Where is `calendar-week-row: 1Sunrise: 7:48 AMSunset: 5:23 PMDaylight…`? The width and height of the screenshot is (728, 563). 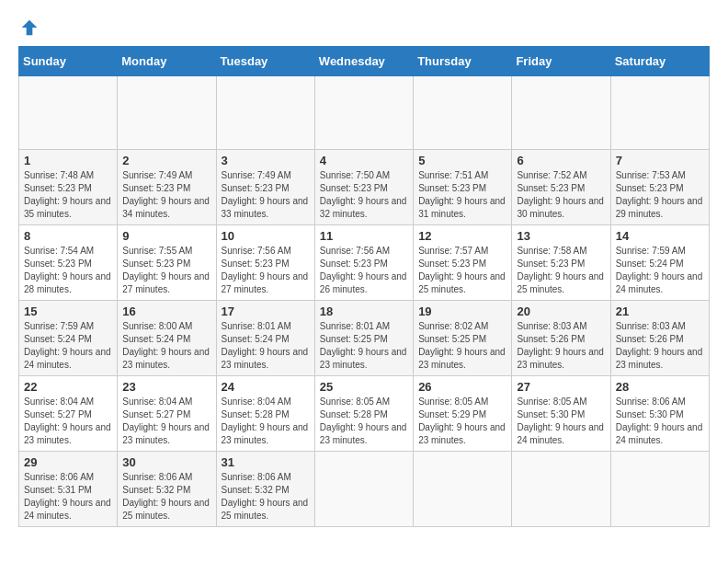
calendar-week-row: 1Sunrise: 7:48 AMSunset: 5:23 PMDaylight… is located at coordinates (364, 188).